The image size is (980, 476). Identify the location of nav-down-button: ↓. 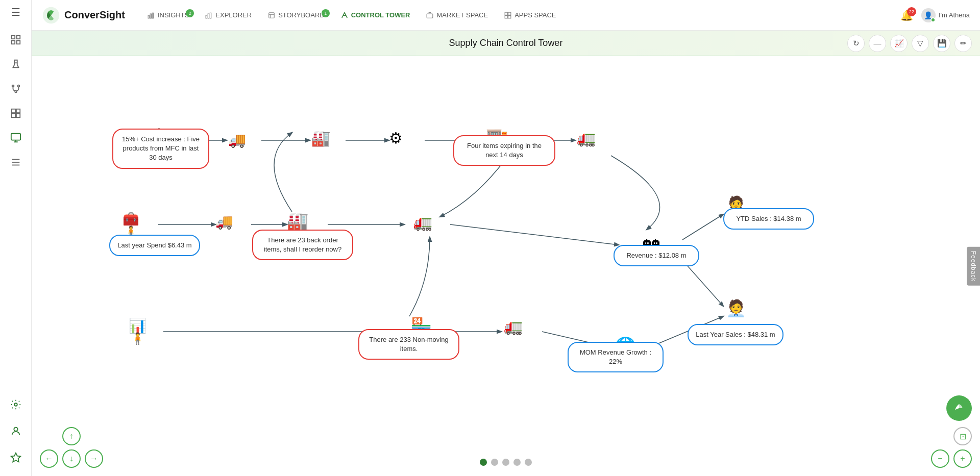
(71, 459).